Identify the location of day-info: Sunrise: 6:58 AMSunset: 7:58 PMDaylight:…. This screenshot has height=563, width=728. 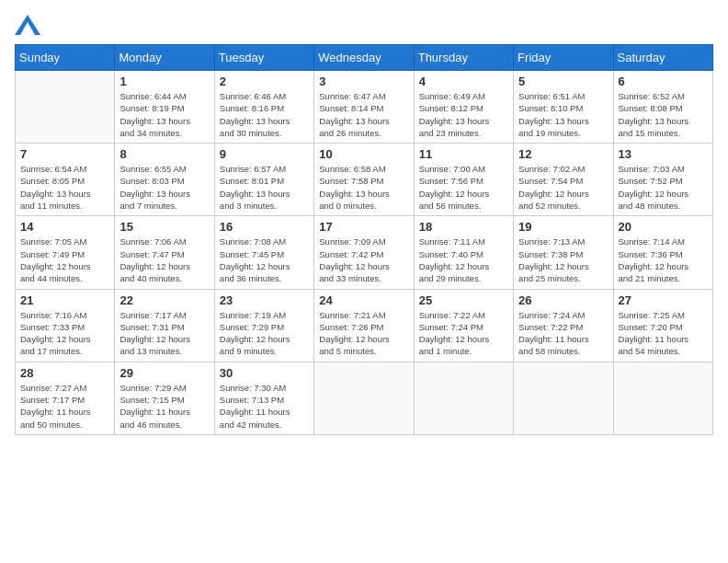
(364, 188).